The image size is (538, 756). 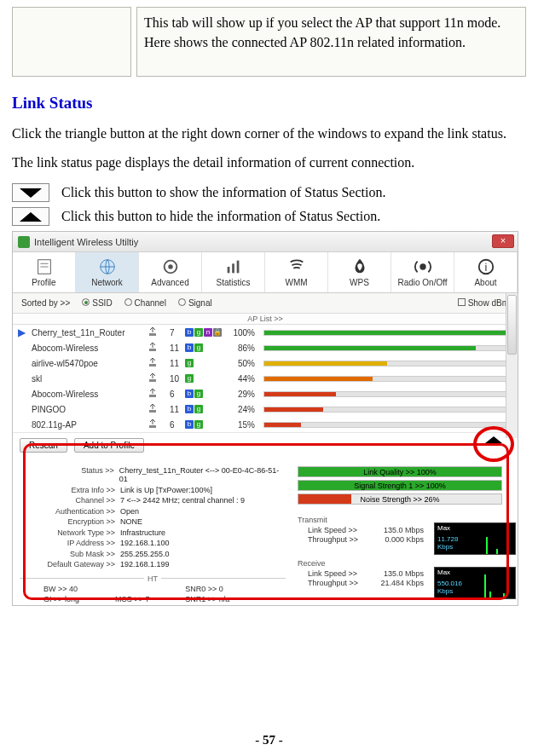 I want to click on ap-channel: 6, so click(x=176, y=394).